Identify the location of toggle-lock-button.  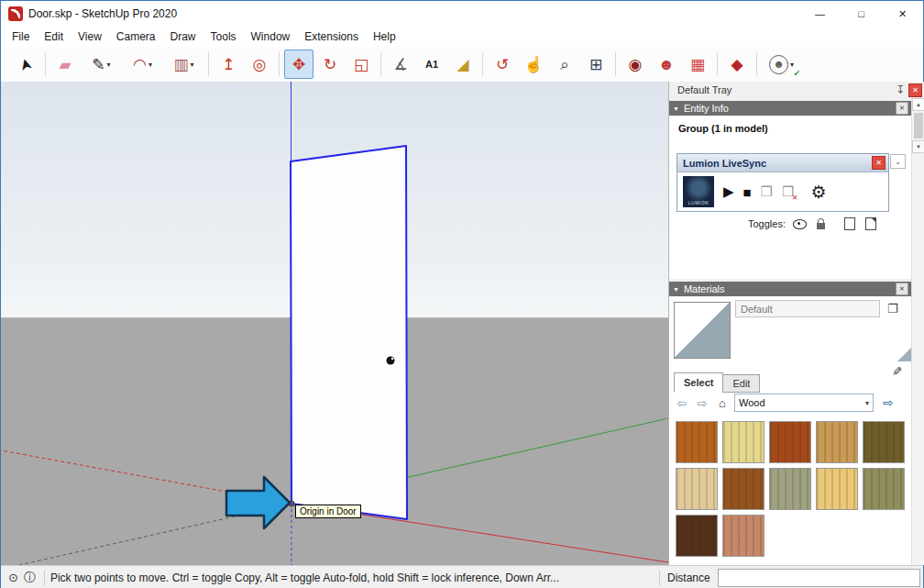
(821, 224).